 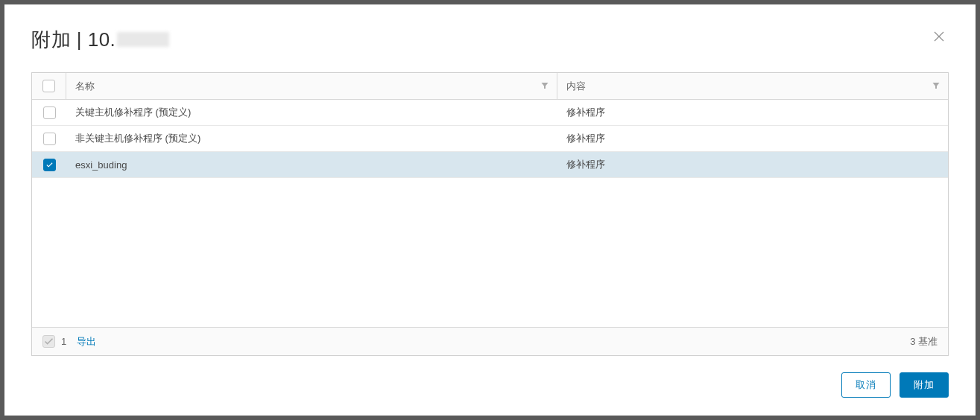 What do you see at coordinates (312, 165) in the screenshot?
I see `row-name: esxi_buding` at bounding box center [312, 165].